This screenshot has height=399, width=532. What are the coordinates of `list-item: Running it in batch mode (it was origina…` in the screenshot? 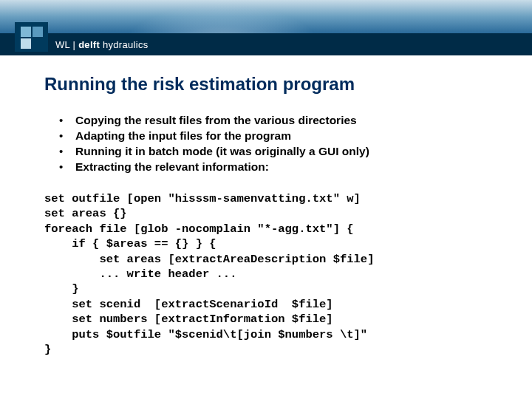 It's located at (275, 152).